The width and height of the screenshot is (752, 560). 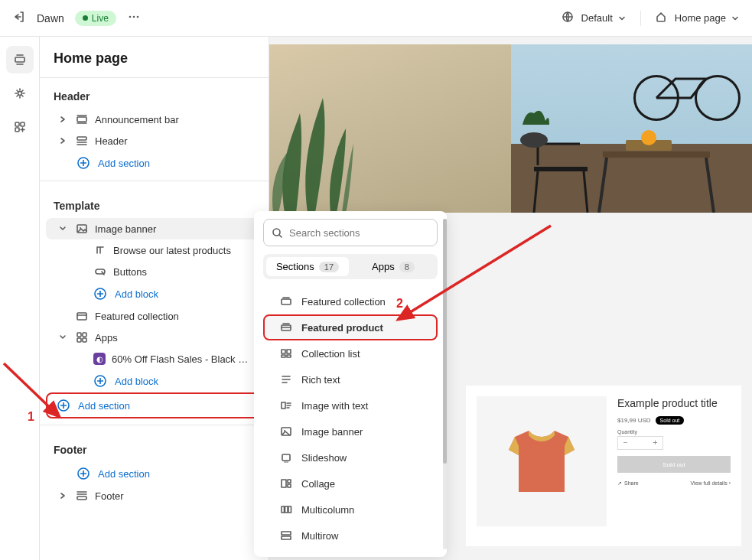 I want to click on search-icon, so click(x=277, y=233).